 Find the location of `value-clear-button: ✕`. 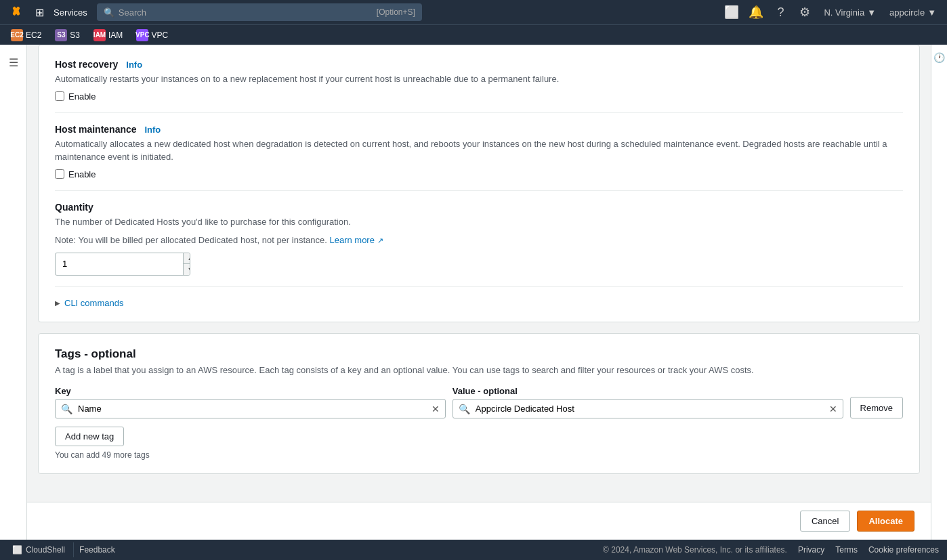

value-clear-button: ✕ is located at coordinates (833, 409).